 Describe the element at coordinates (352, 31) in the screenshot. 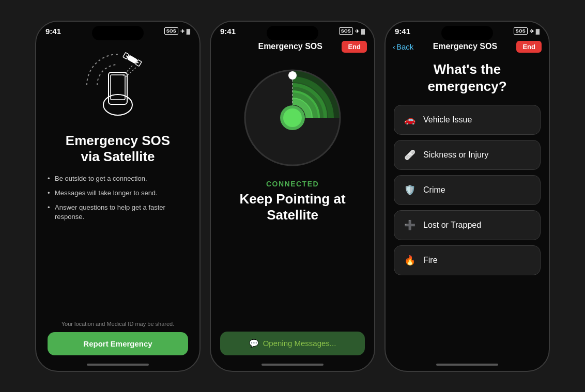

I see `status-icons-2: SOS ✈ ▓` at that location.